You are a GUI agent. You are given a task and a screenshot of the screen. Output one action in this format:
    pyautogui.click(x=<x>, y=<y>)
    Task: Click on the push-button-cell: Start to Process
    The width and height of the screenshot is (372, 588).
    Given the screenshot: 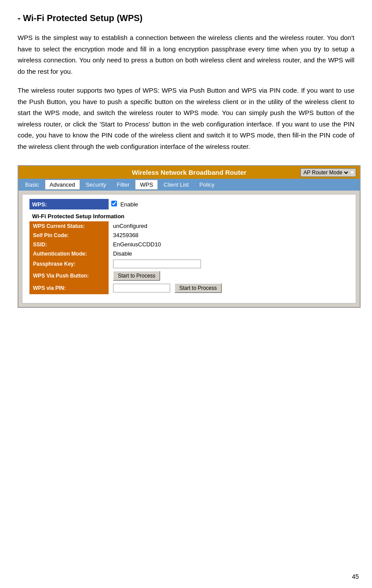 What is the action you would take?
    pyautogui.click(x=229, y=276)
    